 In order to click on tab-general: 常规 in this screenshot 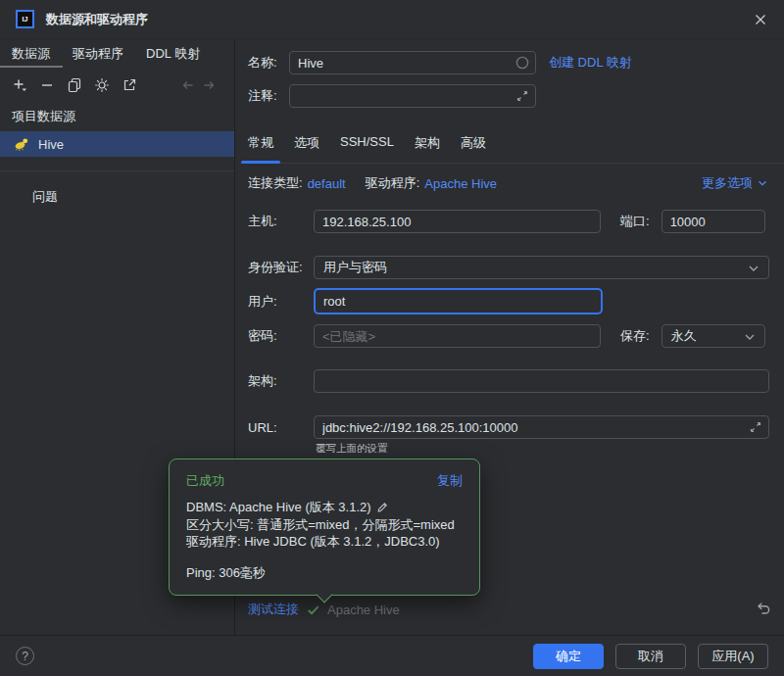, I will do `click(261, 145)`.